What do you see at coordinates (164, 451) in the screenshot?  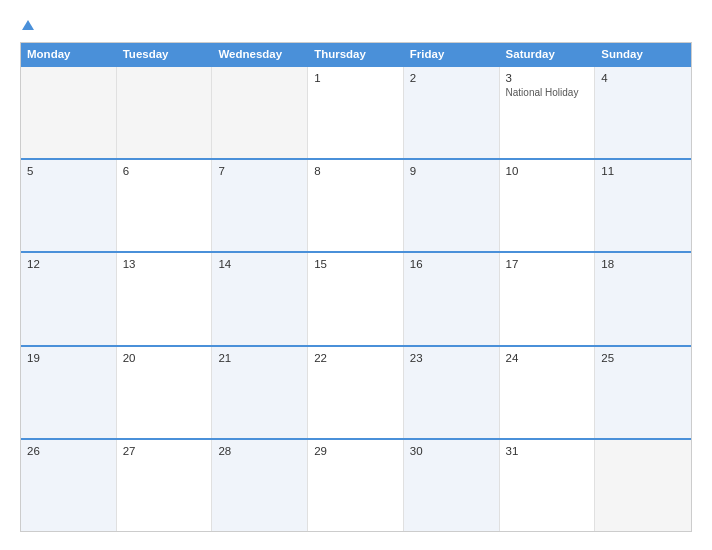 I see `day-number: 27` at bounding box center [164, 451].